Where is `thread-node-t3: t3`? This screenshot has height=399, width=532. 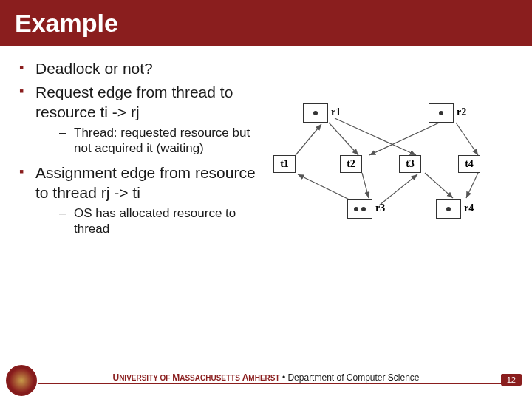 thread-node-t3: t3 is located at coordinates (410, 164).